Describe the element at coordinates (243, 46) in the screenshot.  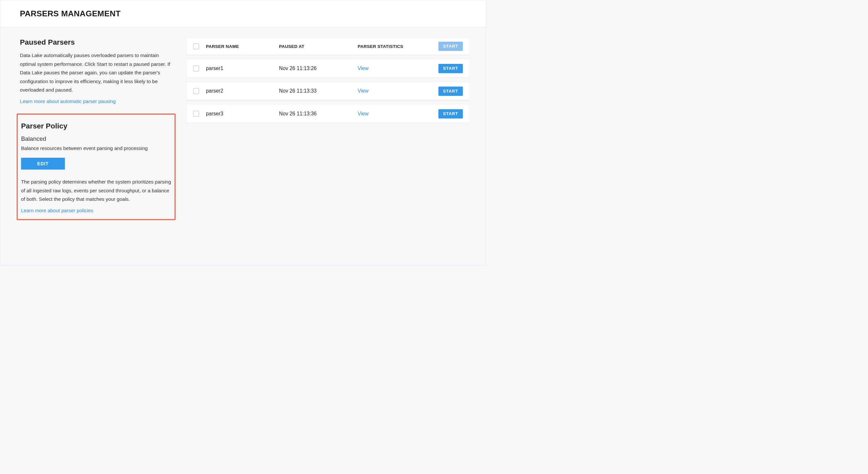
I see `column-header-name: PARSER NAME` at that location.